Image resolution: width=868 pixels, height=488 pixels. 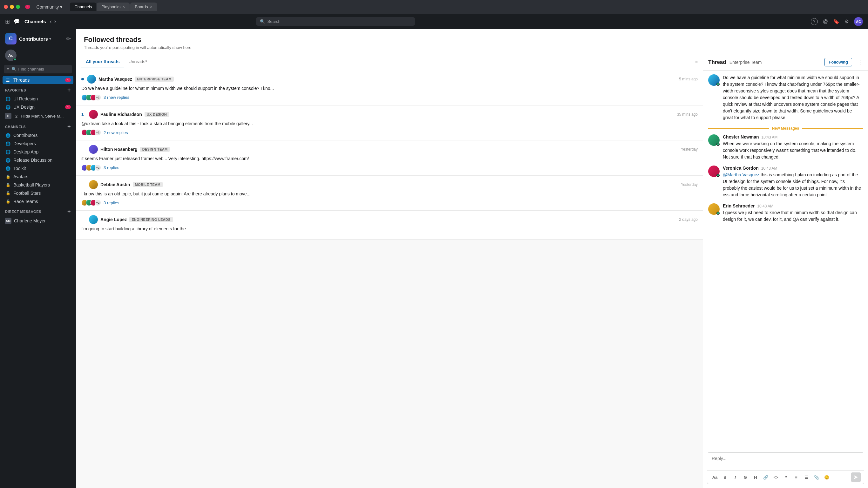 I want to click on sidebar-item-charlene-meyer: CM Charlene Meyer, so click(x=38, y=221).